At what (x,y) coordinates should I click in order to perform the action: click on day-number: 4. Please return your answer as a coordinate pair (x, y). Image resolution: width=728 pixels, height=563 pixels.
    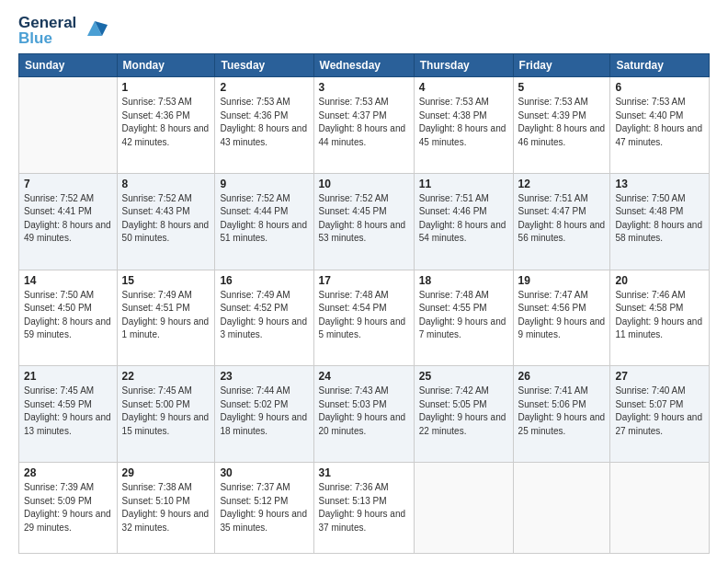
    Looking at the image, I should click on (463, 87).